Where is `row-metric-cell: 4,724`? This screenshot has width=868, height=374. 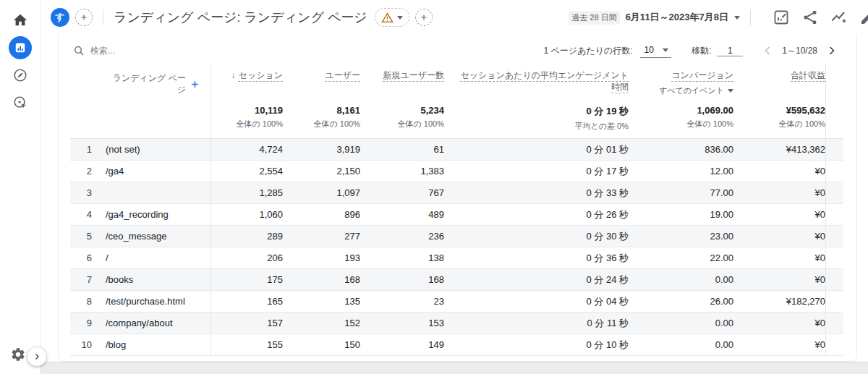
row-metric-cell: 4,724 is located at coordinates (247, 149).